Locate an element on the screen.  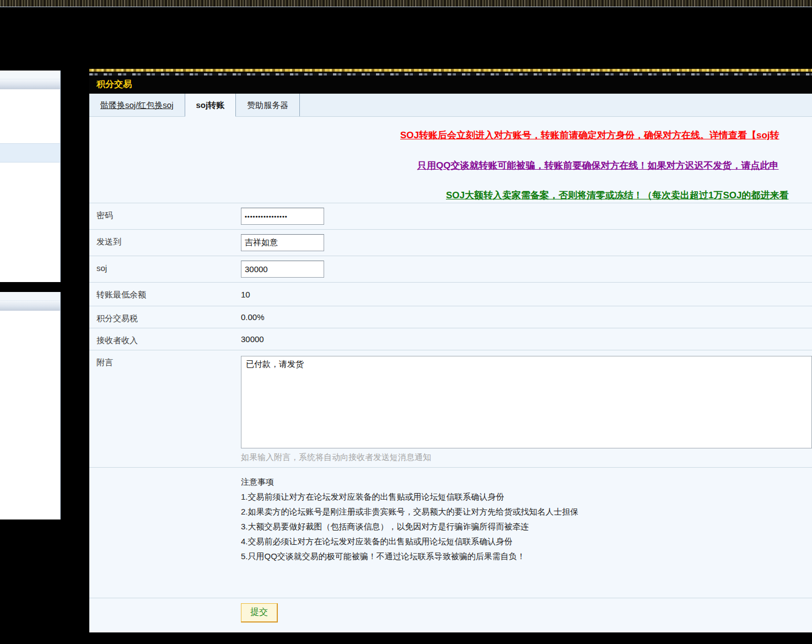
trade-tax-value: 0.00% is located at coordinates (526, 317).